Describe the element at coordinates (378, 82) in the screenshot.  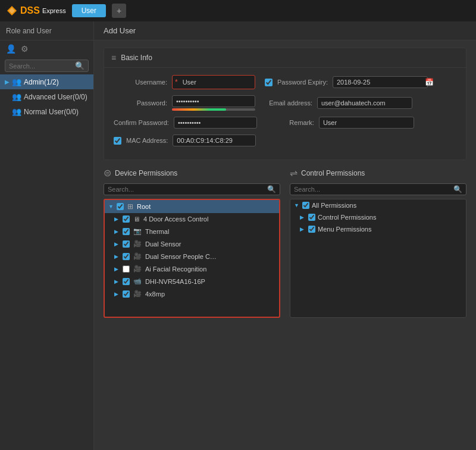
I see `password-expiry-input` at that location.